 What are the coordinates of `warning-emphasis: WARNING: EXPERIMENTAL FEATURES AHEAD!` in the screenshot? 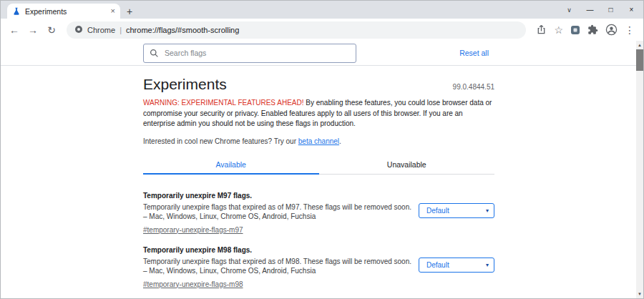 It's located at (223, 103).